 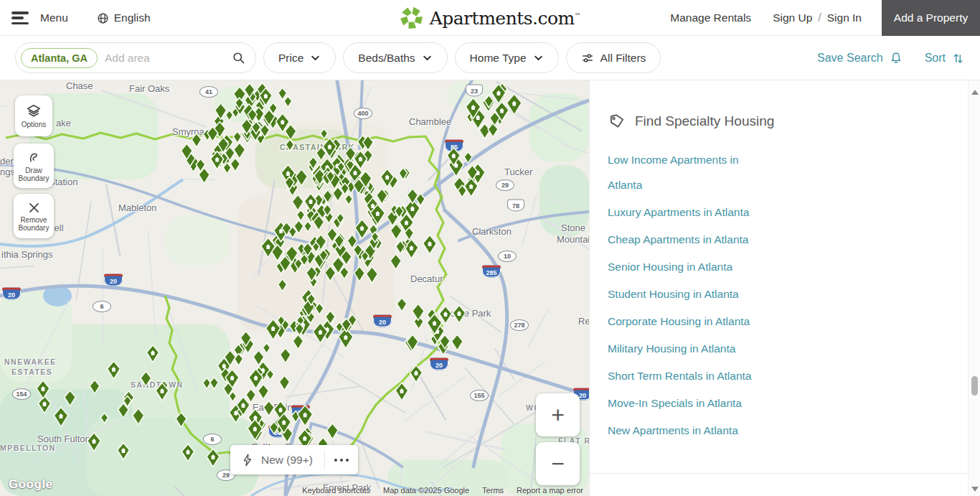 I want to click on map-attribution: Keyboard shortcuts Map data ©2025 Google…, so click(x=443, y=490).